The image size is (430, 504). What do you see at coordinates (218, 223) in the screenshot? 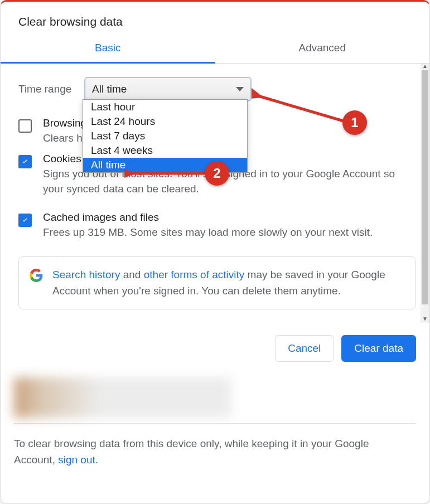
I see `row-cache: Cached images and files Frees up 319 MB.…` at bounding box center [218, 223].